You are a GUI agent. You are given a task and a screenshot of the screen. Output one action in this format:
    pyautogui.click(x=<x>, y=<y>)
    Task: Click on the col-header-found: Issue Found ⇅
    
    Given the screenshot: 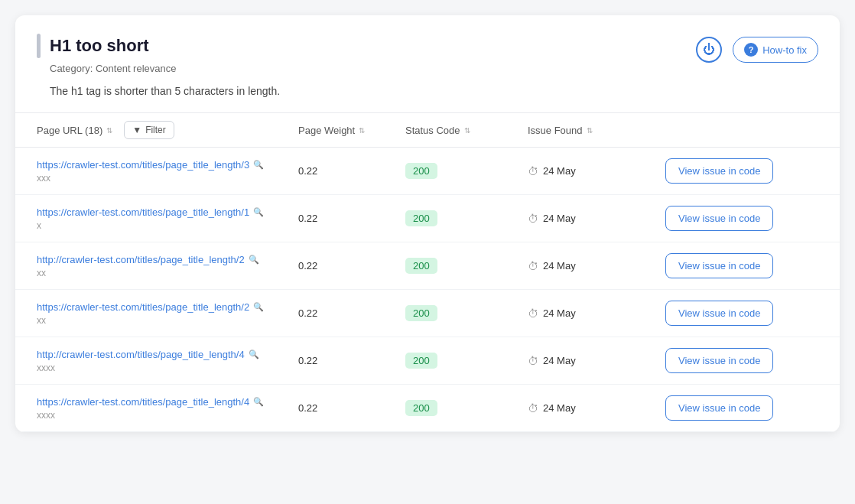 What is the action you would take?
    pyautogui.click(x=597, y=130)
    